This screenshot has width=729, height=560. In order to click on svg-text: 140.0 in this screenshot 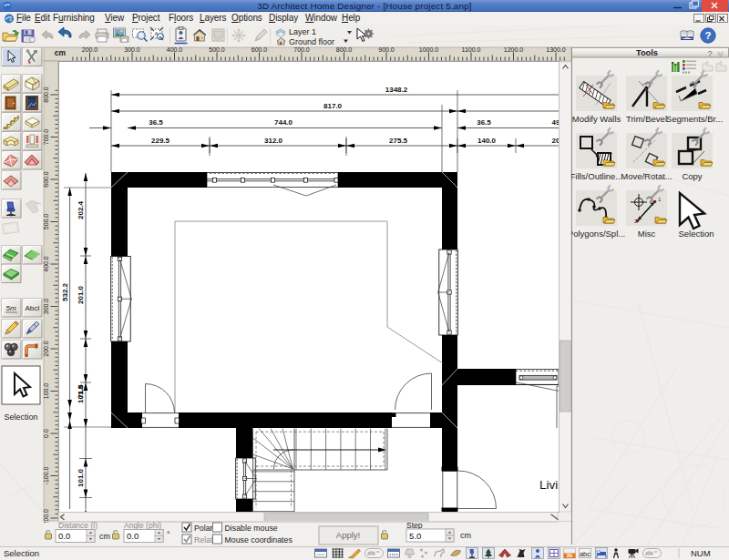, I will do `click(487, 140)`.